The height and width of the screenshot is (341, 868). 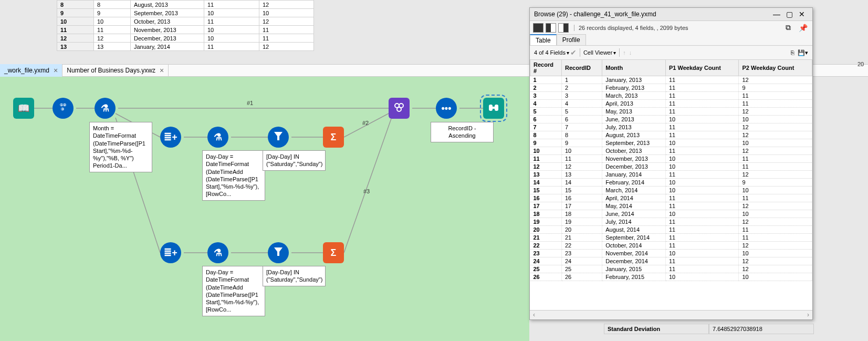 What do you see at coordinates (671, 253) in the screenshot?
I see `table-row: 2323November, 20141010` at bounding box center [671, 253].